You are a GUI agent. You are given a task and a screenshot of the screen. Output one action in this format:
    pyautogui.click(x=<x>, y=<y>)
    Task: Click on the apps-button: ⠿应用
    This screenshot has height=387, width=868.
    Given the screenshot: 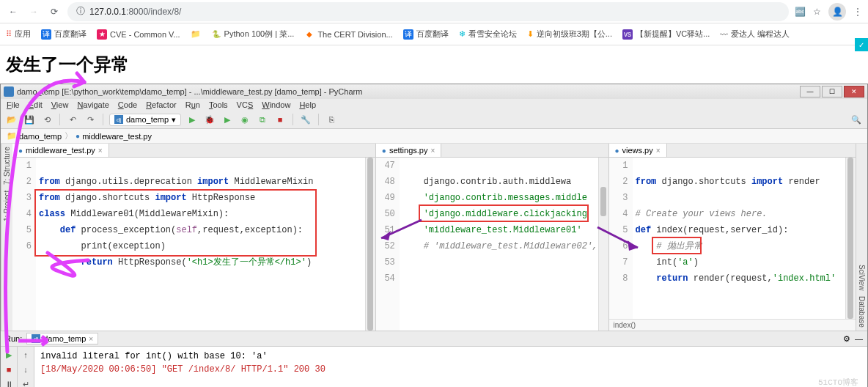 What is the action you would take?
    pyautogui.click(x=18, y=34)
    